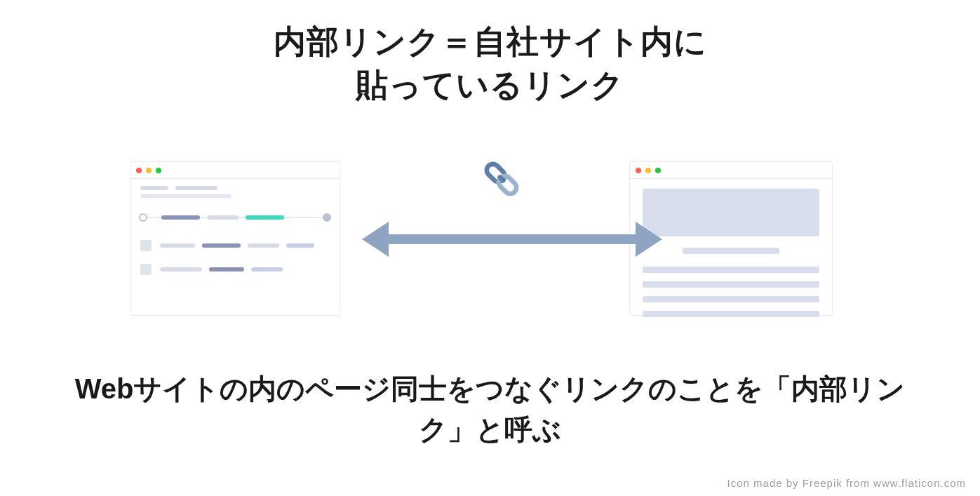  What do you see at coordinates (235, 257) in the screenshot?
I see `list` at bounding box center [235, 257].